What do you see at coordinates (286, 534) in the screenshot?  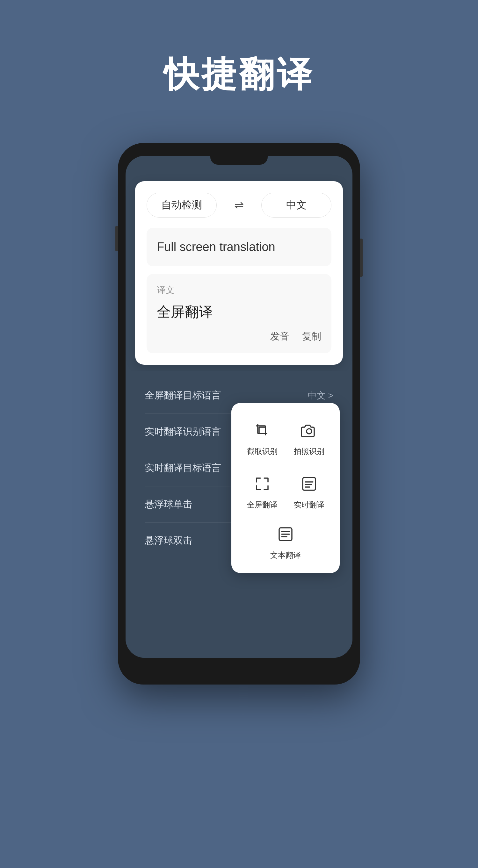 I see `text-icon` at bounding box center [286, 534].